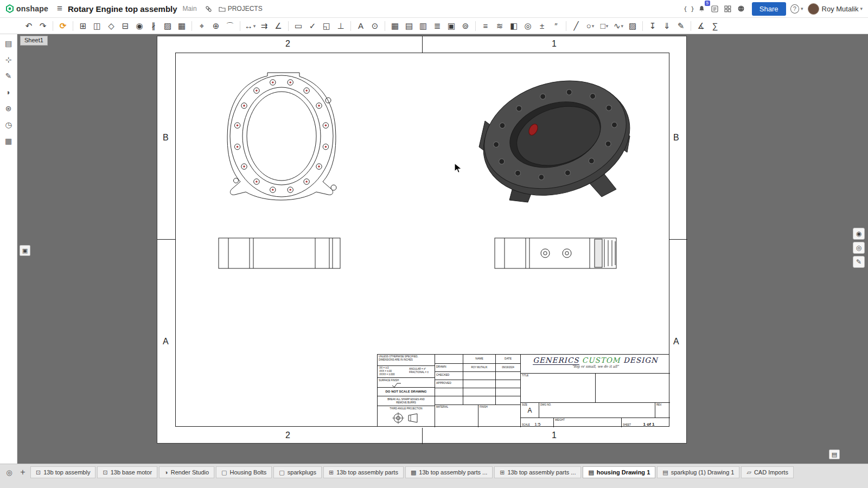  What do you see at coordinates (67, 472) in the screenshot?
I see `tab-label: 13b top assembly` at bounding box center [67, 472].